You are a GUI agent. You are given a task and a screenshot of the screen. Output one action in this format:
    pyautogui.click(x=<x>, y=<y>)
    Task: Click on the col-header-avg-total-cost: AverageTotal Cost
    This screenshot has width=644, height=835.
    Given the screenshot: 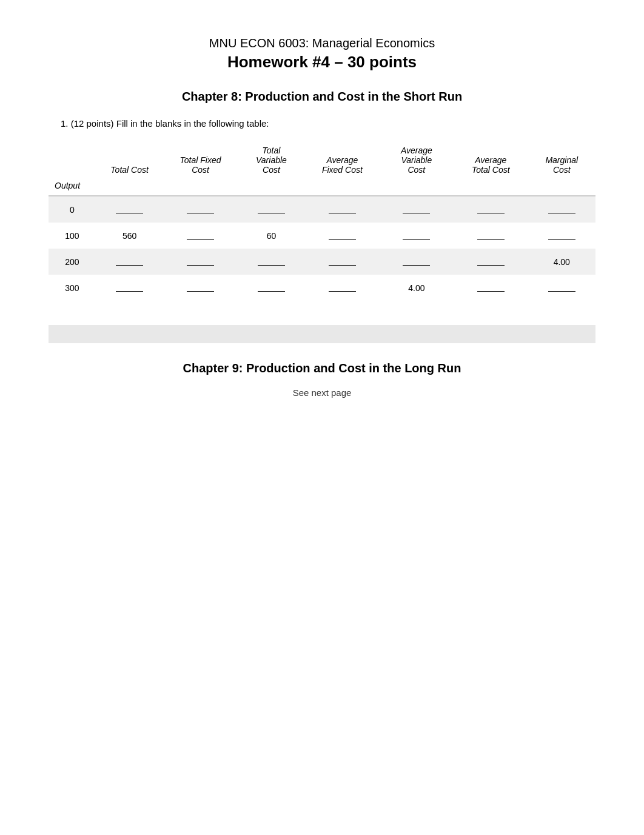 What is the action you would take?
    pyautogui.click(x=491, y=160)
    